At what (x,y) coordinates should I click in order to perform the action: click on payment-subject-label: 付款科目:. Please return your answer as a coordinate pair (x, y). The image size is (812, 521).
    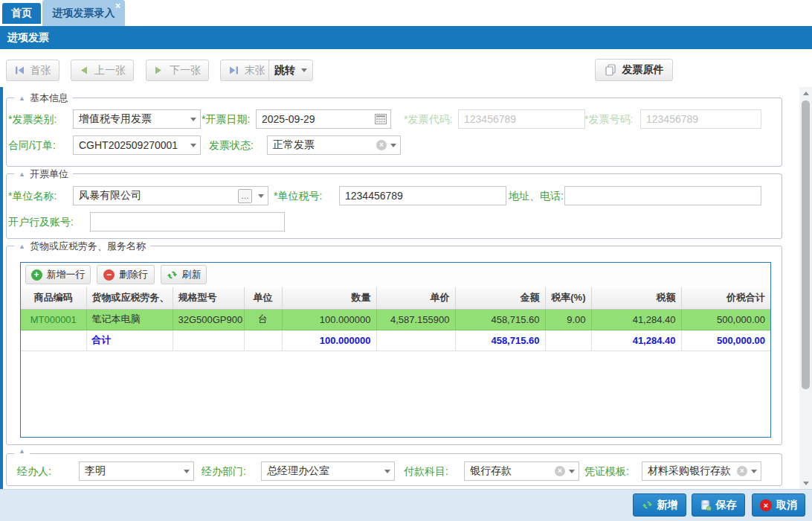
    Looking at the image, I should click on (426, 471).